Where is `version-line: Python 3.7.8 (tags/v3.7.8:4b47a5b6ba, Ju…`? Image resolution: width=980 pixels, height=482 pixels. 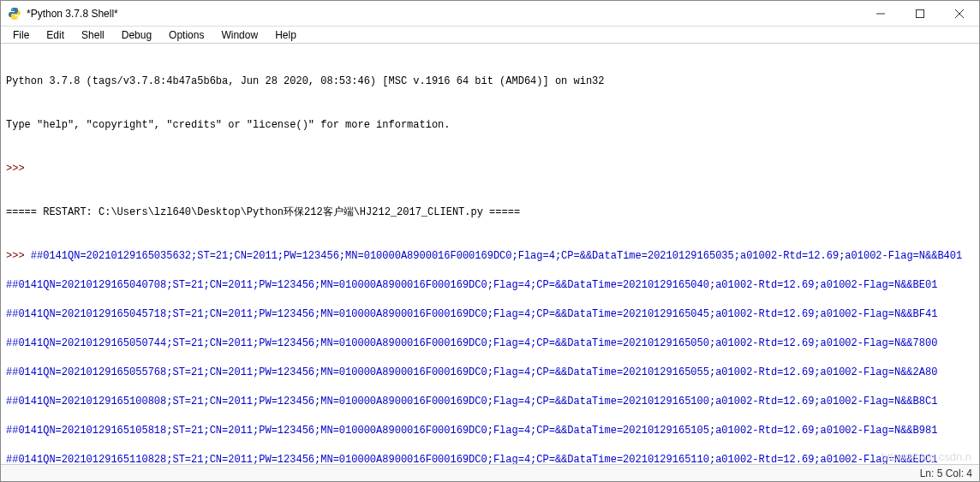 version-line: Python 3.7.8 (tags/v3.7.8:4b47a5b6ba, Ju… is located at coordinates (490, 82).